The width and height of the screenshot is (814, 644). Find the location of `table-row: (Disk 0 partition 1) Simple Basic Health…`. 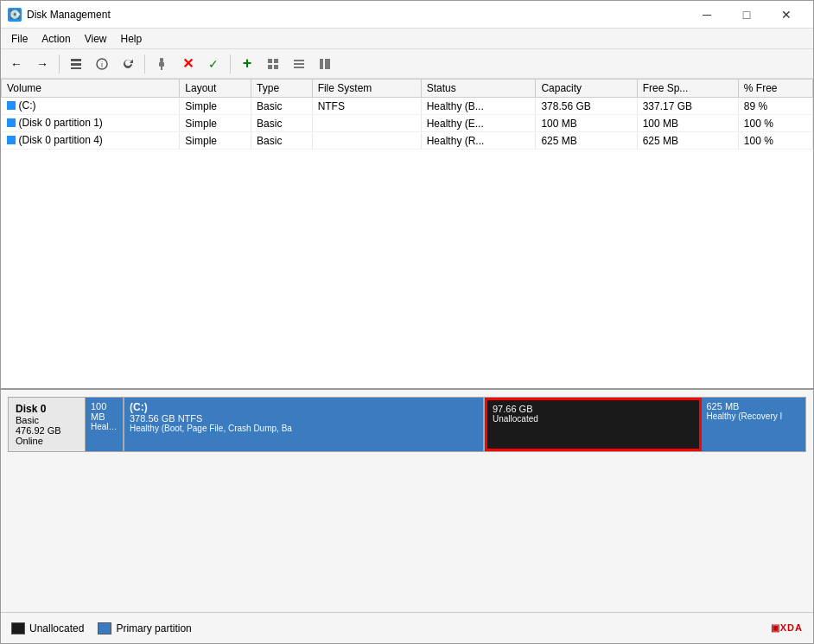

table-row: (Disk 0 partition 1) Simple Basic Health… is located at coordinates (408, 124).